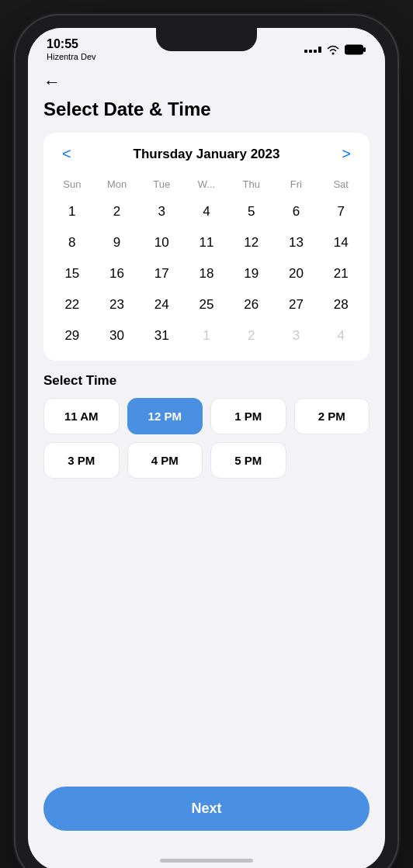 The image size is (413, 868). What do you see at coordinates (117, 274) in the screenshot?
I see `day-16: 16` at bounding box center [117, 274].